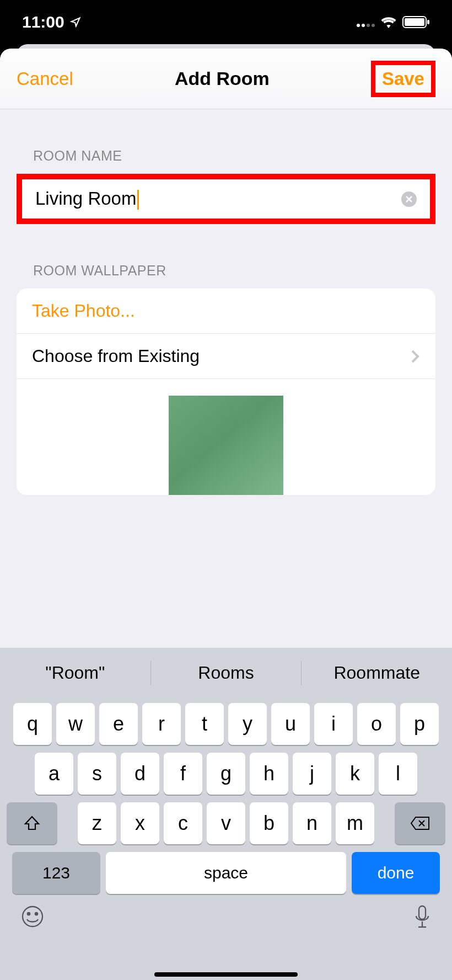 The height and width of the screenshot is (980, 452). What do you see at coordinates (32, 823) in the screenshot?
I see `shift-icon` at bounding box center [32, 823].